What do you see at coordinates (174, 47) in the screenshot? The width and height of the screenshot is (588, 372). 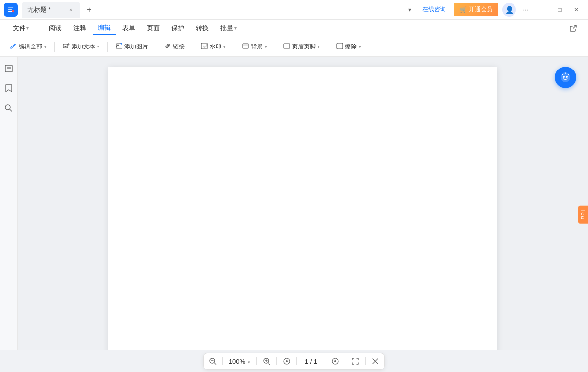 I see `link-button: 链接` at bounding box center [174, 47].